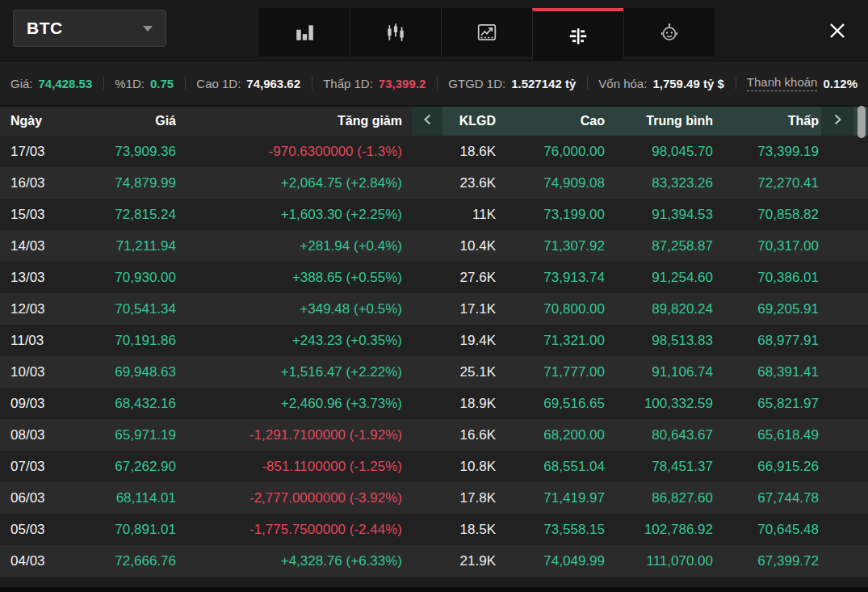  What do you see at coordinates (45, 28) in the screenshot?
I see `symbol-label: BTC` at bounding box center [45, 28].